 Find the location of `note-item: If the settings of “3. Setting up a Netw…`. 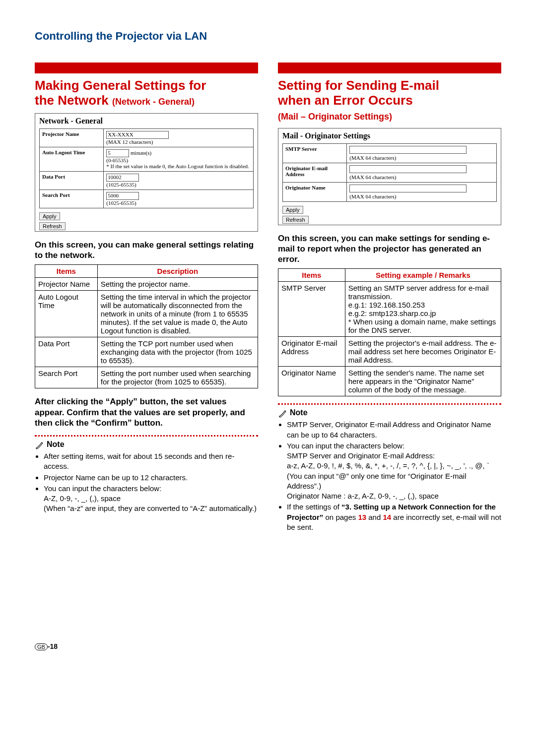

note-item: If the settings of “3. Setting up a Netw… is located at coordinates (394, 517).